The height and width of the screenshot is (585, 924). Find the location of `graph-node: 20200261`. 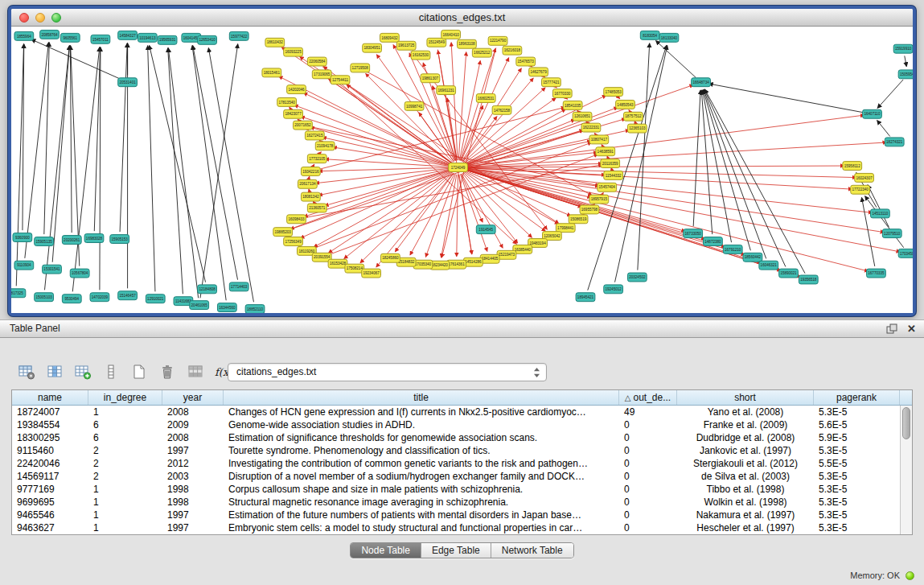

graph-node: 20200261 is located at coordinates (72, 240).